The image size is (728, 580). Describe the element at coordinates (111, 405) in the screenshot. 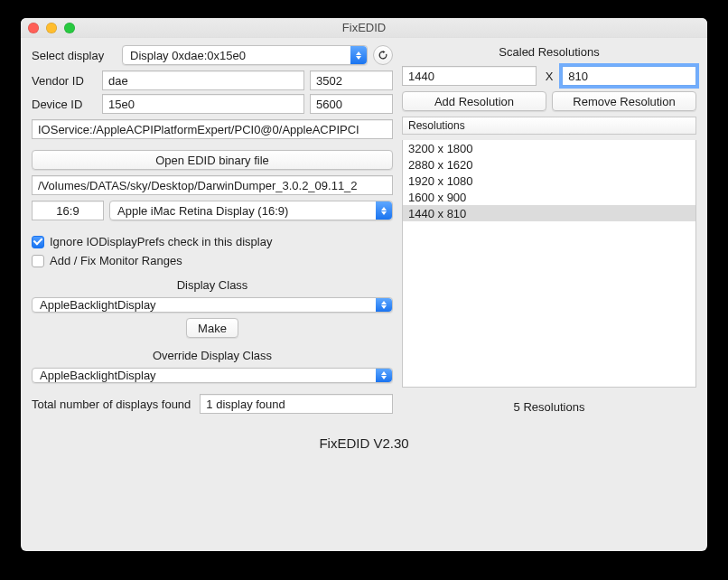

I see `total-displays-label: Total number of displays found` at that location.